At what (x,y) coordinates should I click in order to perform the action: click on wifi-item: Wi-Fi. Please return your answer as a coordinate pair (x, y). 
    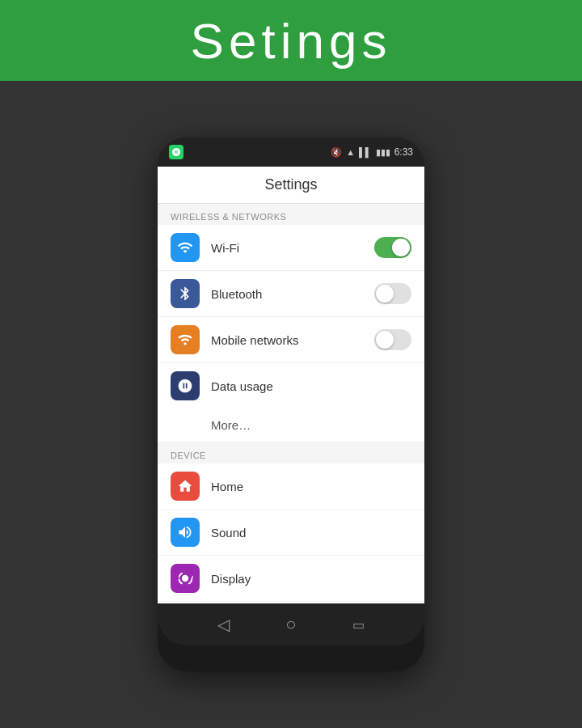
    Looking at the image, I should click on (291, 248).